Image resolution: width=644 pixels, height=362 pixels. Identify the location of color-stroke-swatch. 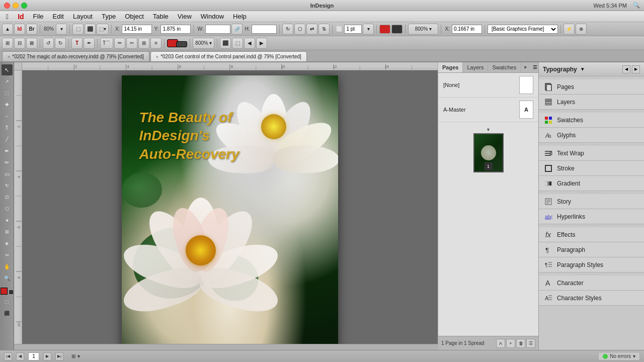
(182, 44).